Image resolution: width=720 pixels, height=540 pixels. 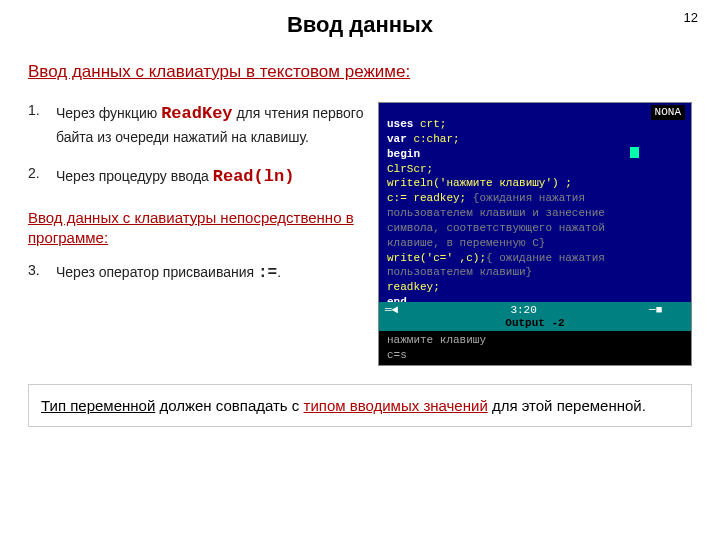 I want to click on note-term: Тип переменной, so click(x=98, y=406).